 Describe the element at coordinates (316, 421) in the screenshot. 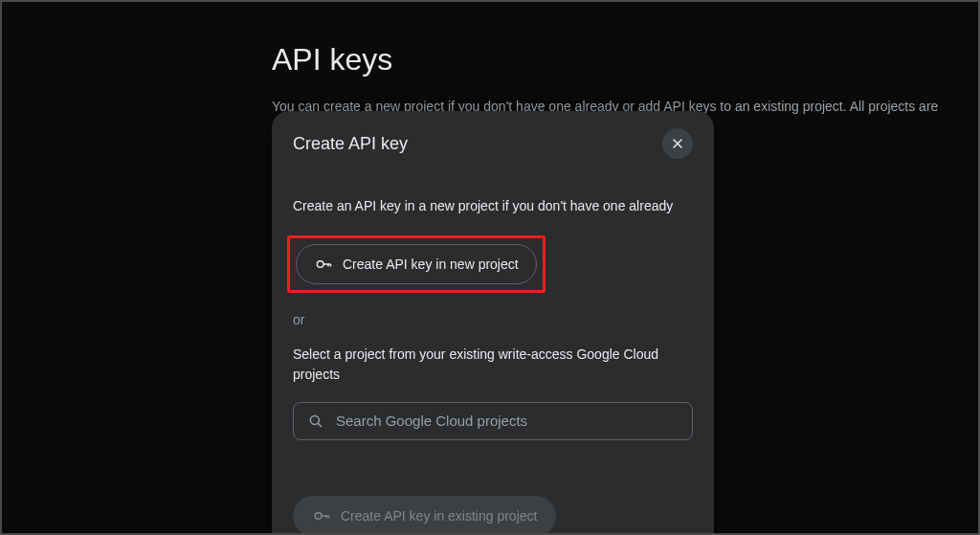

I see `search-icon` at that location.